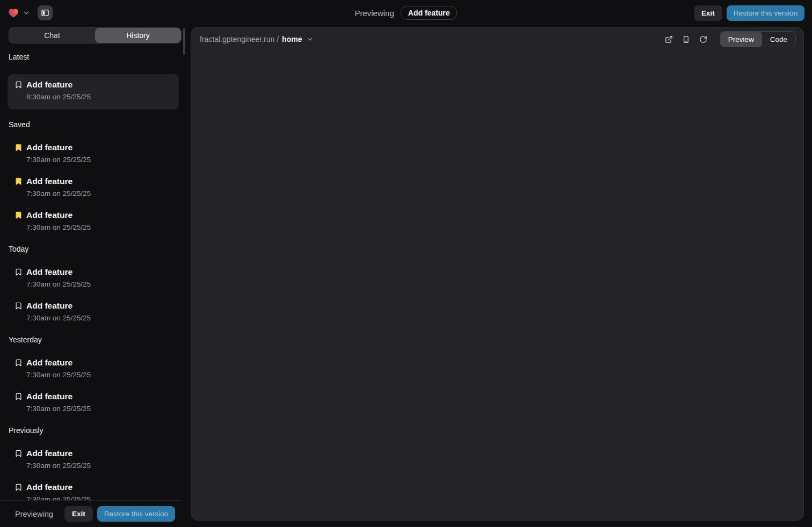 The image size is (812, 527). Describe the element at coordinates (13, 13) in the screenshot. I see `lovable-logo-icon` at that location.